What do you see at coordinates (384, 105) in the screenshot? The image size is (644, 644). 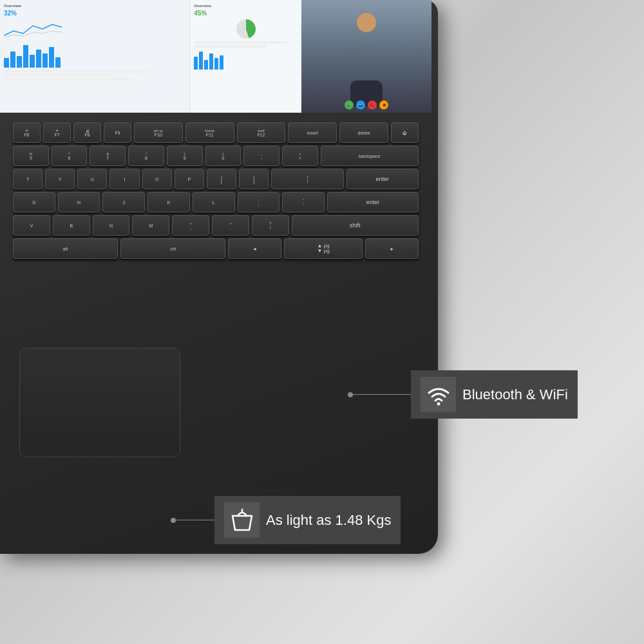 I see `video-btn-share: 🖥` at bounding box center [384, 105].